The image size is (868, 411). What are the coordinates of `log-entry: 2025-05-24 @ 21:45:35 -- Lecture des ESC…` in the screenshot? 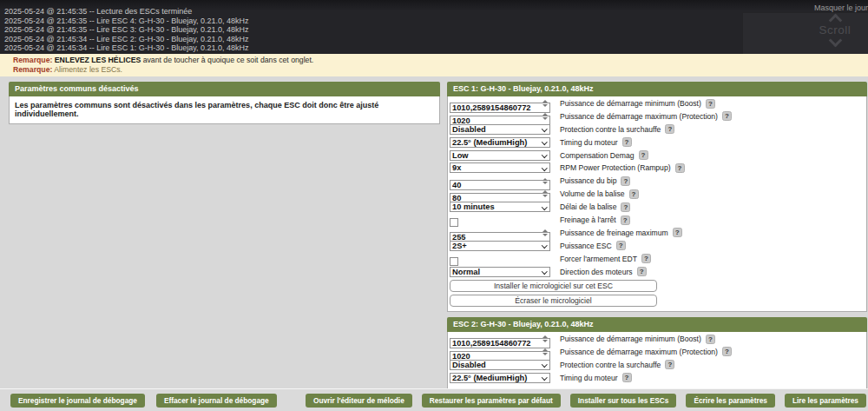 It's located at (436, 12).